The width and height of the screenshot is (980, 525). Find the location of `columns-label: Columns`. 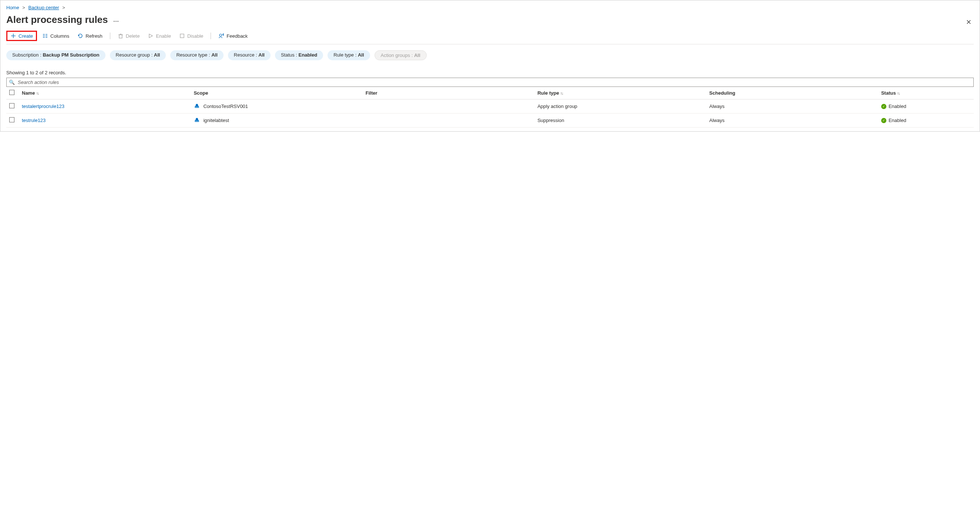

columns-label: Columns is located at coordinates (60, 36).